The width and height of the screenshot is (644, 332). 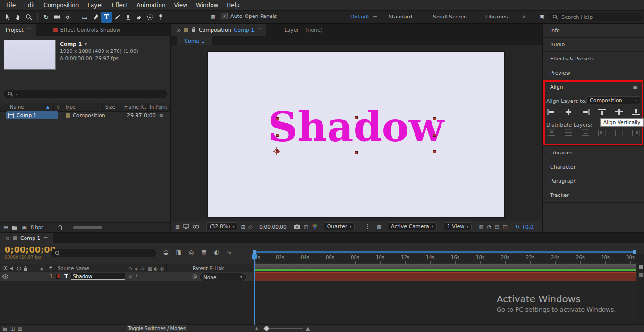 I want to click on home-workspace-icon: ▦, so click(x=213, y=17).